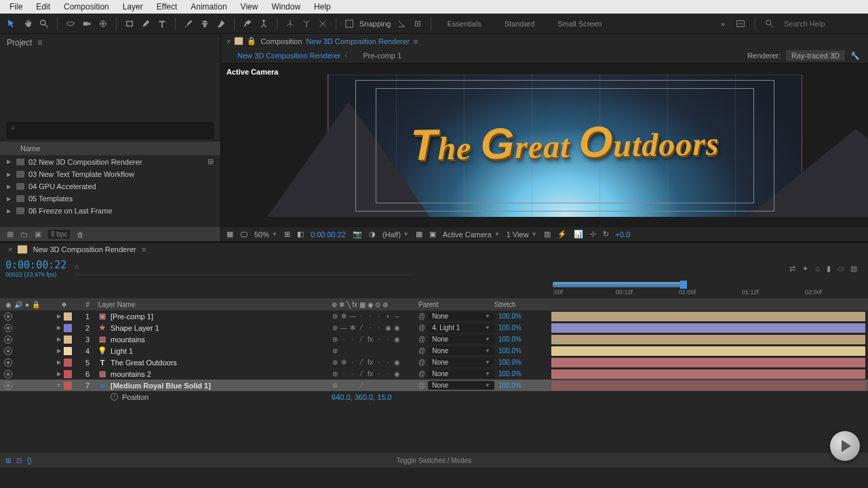 This screenshot has height=488, width=868. Describe the element at coordinates (456, 305) in the screenshot. I see `parent-column: Parent` at that location.